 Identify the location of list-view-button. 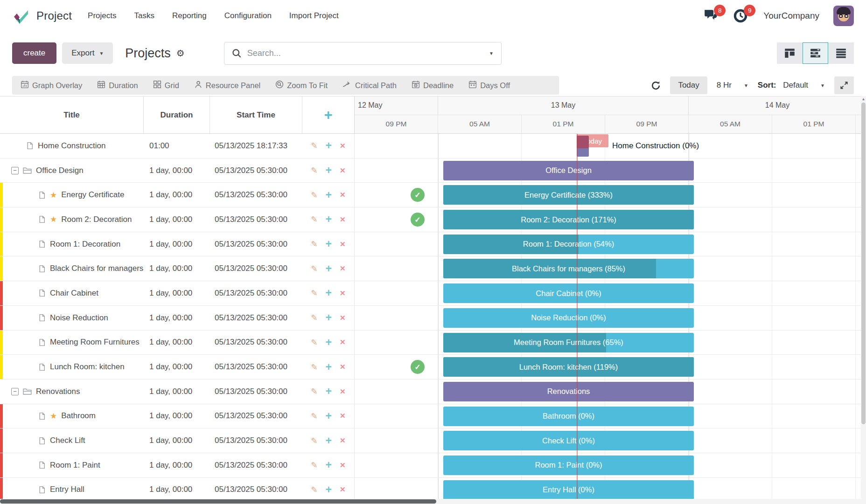
(841, 53).